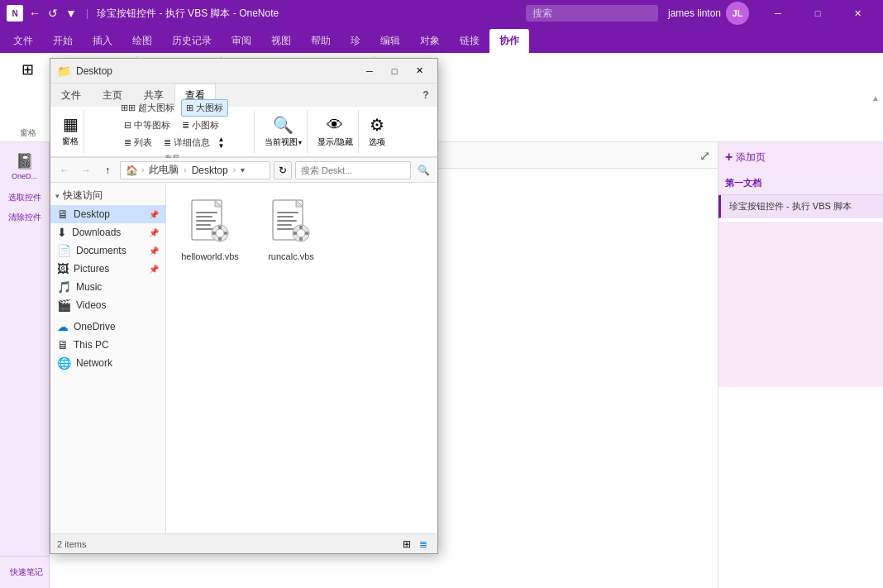 This screenshot has width=883, height=588. What do you see at coordinates (321, 41) in the screenshot?
I see `tab-help: 帮助` at bounding box center [321, 41].